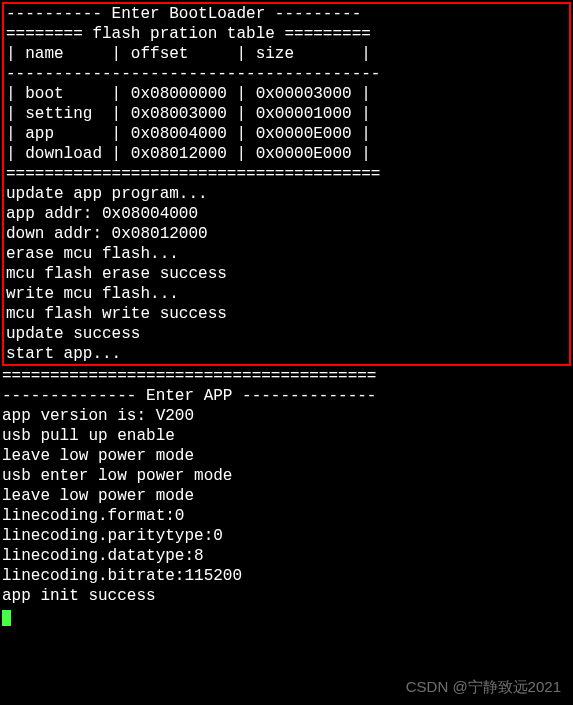 The image size is (573, 705). Describe the element at coordinates (286, 134) in the screenshot. I see `flash-table-row: | app | 0x08004000 | 0x0000E000 |` at that location.